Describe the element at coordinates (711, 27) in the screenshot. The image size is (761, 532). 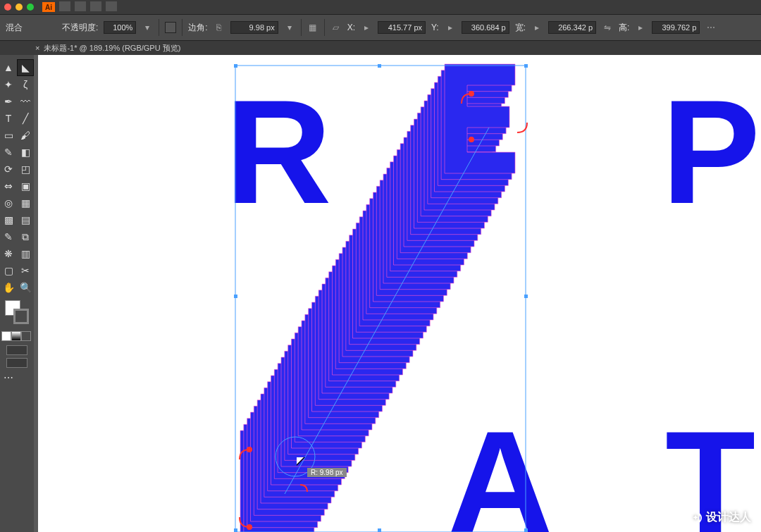
I see `more-icon: ⋯` at that location.